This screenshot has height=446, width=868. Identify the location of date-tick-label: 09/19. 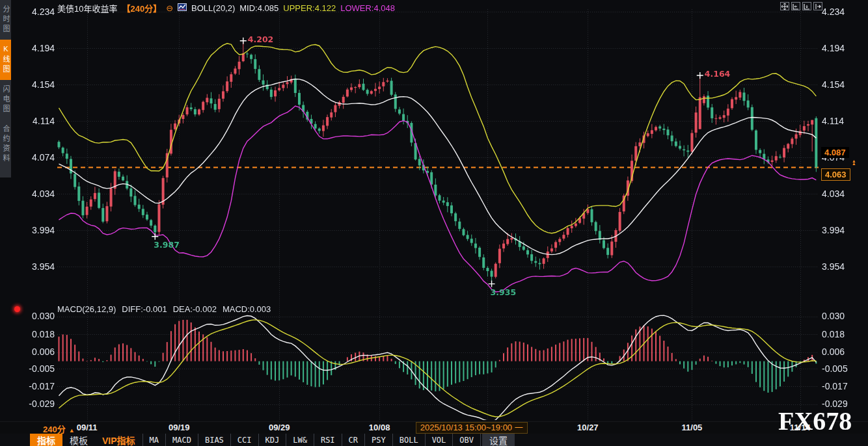
(180, 428).